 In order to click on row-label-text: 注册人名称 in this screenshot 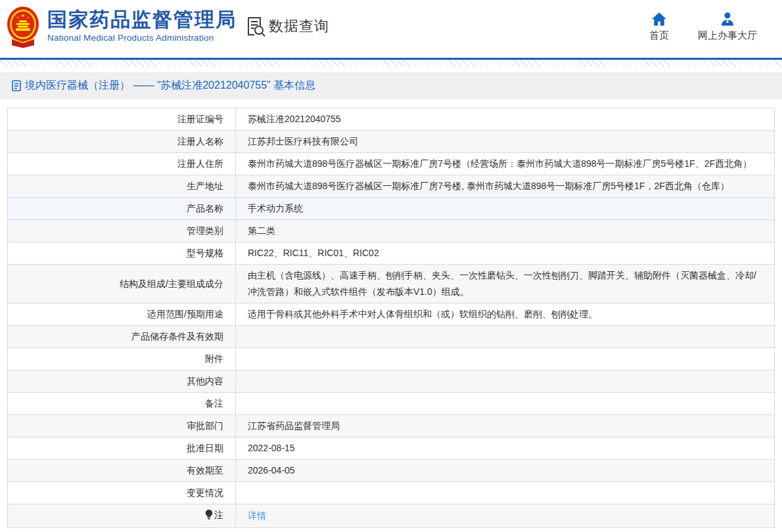, I will do `click(200, 141)`.